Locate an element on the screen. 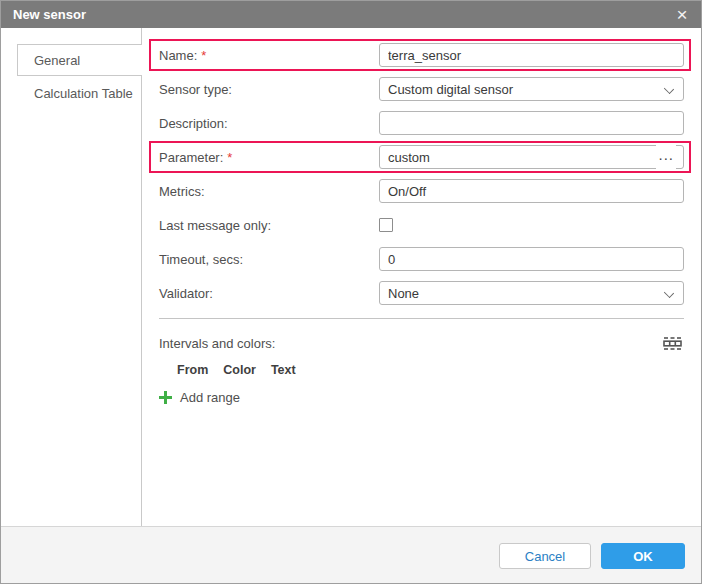 This screenshot has width=702, height=584. column-color: Color is located at coordinates (240, 370).